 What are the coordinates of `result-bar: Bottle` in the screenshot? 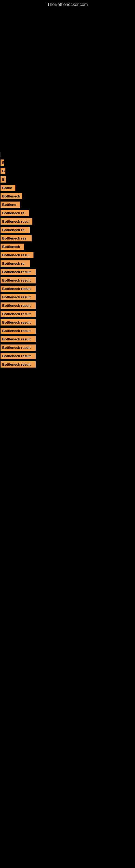 It's located at (8, 188).